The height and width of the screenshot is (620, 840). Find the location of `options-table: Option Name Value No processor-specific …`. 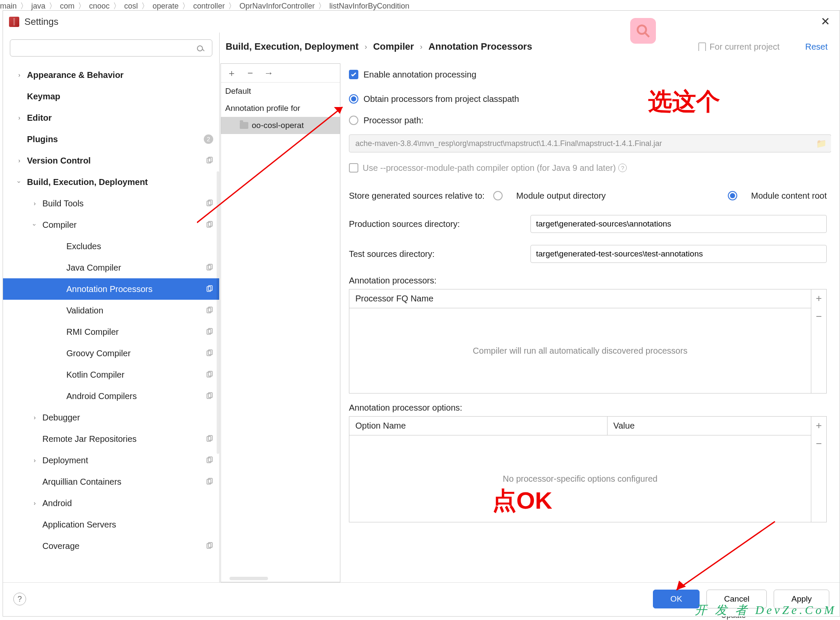

options-table: Option Name Value No processor-specific … is located at coordinates (588, 469).